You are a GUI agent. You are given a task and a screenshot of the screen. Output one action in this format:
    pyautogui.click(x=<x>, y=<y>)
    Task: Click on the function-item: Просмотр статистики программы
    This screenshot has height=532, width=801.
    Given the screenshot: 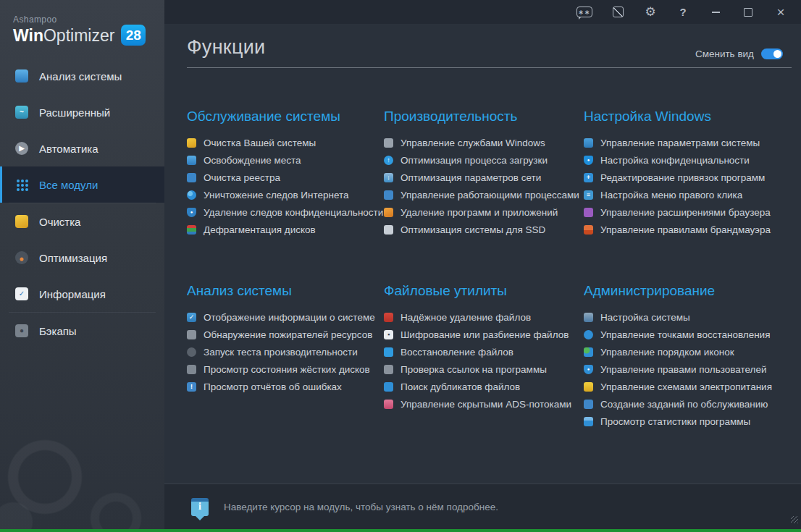 What is the action you would take?
    pyautogui.click(x=691, y=421)
    